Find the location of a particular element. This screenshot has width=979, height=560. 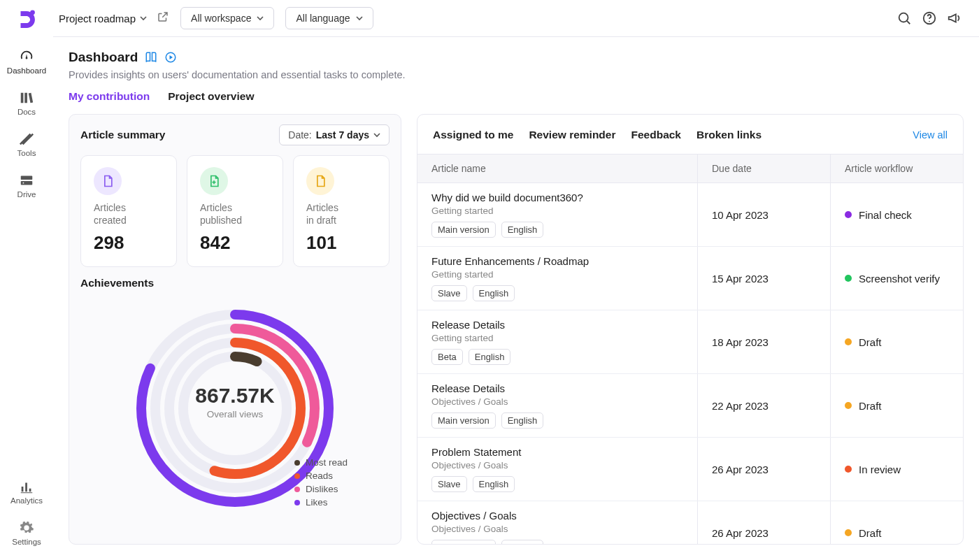

workspace-selector: All workspace is located at coordinates (227, 18).